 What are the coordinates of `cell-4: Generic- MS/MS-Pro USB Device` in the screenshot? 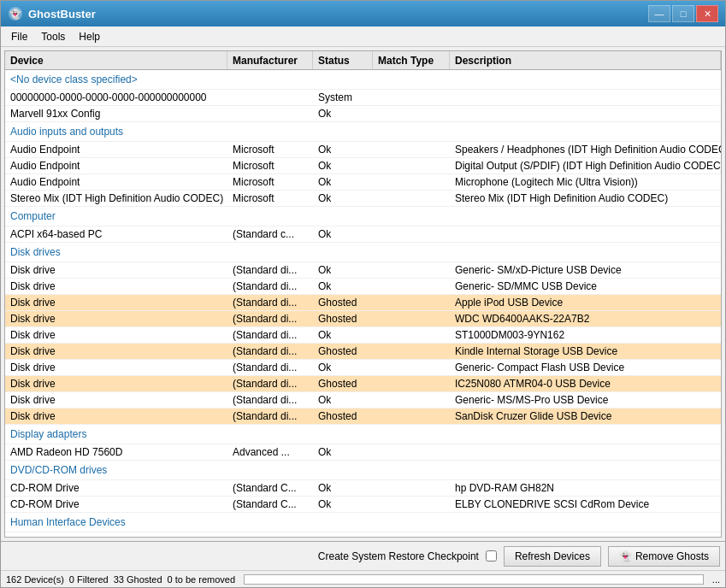 It's located at (585, 400).